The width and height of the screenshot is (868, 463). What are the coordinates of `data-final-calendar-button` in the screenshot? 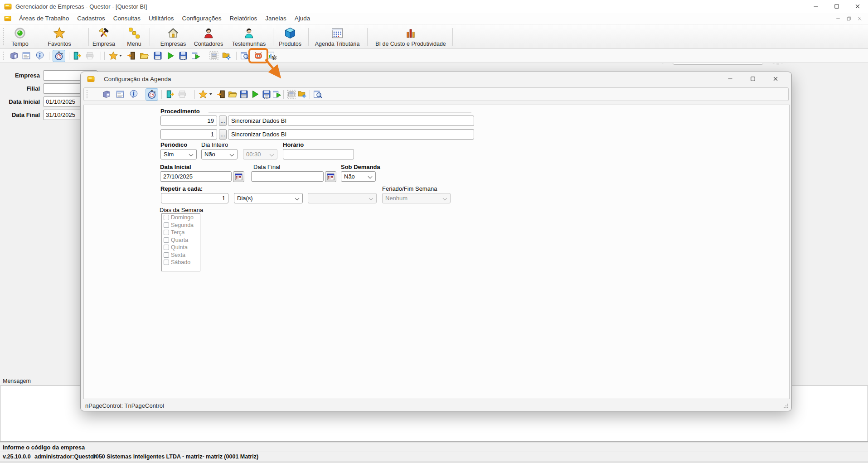 It's located at (331, 177).